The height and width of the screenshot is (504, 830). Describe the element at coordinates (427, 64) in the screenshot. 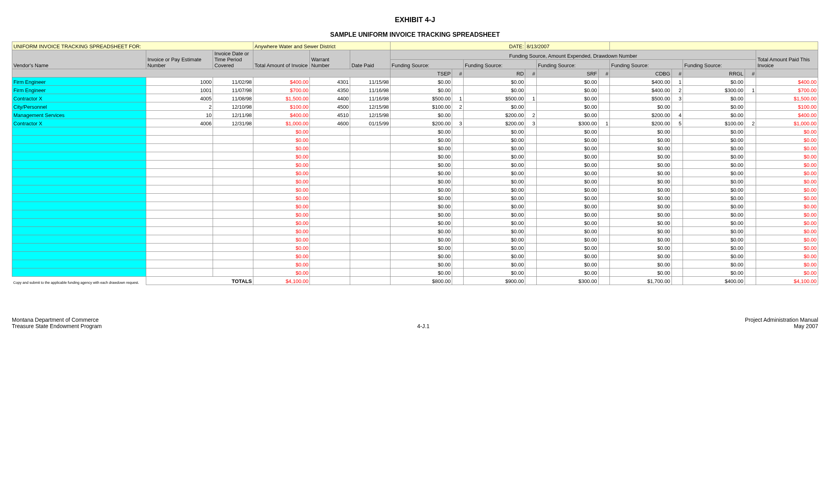

I see `fs-label-1: Funding Source:` at that location.